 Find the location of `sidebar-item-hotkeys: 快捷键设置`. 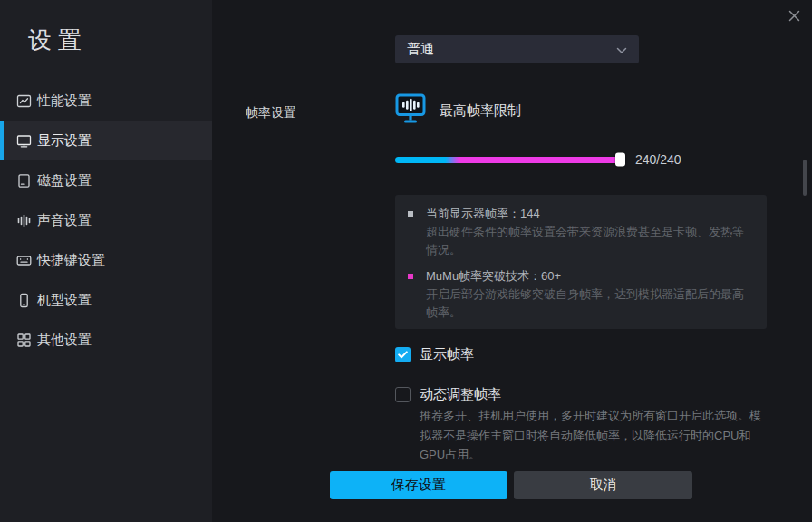

sidebar-item-hotkeys: 快捷键设置 is located at coordinates (106, 260).